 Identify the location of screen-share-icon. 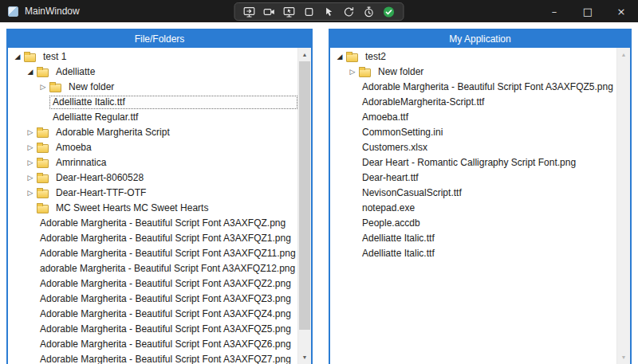
(250, 11).